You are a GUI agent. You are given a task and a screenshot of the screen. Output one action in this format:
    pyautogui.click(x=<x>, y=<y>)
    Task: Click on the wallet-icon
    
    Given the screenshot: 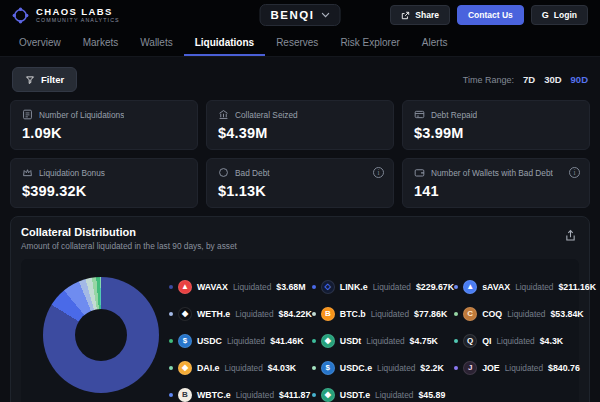 What is the action you would take?
    pyautogui.click(x=420, y=172)
    